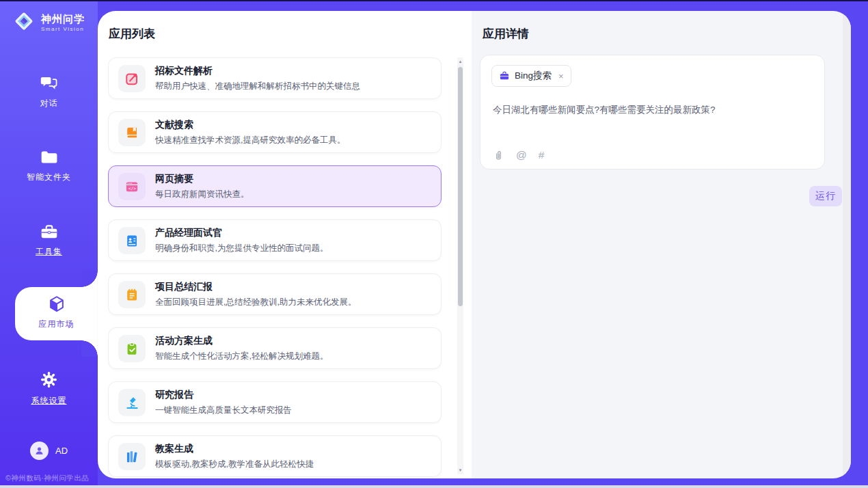 The height and width of the screenshot is (488, 868). Describe the element at coordinates (49, 243) in the screenshot. I see `sidebar: 神州问学 Smart Vision 对话 智能文件夹 工具集 应用市场` at that location.